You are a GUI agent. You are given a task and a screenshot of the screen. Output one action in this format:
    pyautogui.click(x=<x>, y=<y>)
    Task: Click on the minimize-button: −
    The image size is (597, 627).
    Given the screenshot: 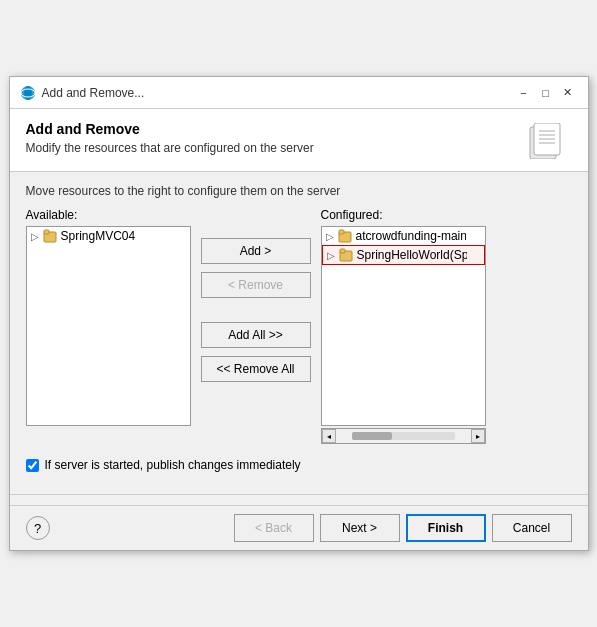 What is the action you would take?
    pyautogui.click(x=524, y=93)
    